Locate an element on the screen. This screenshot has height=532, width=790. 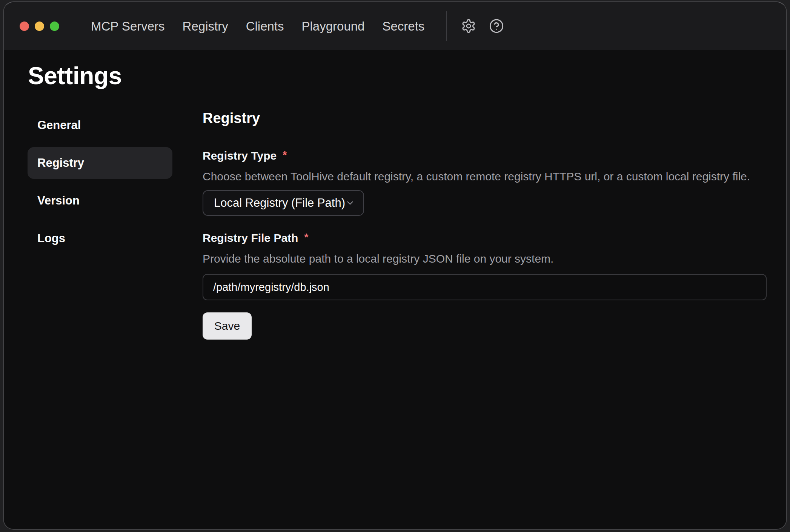
save-button: Save is located at coordinates (227, 326).